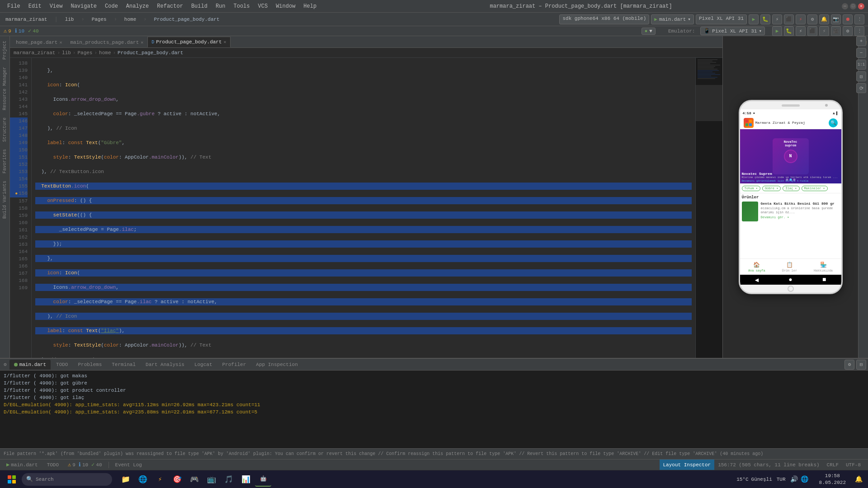 The image size is (868, 488). What do you see at coordinates (310, 6) in the screenshot?
I see `menu-help: Help` at bounding box center [310, 6].